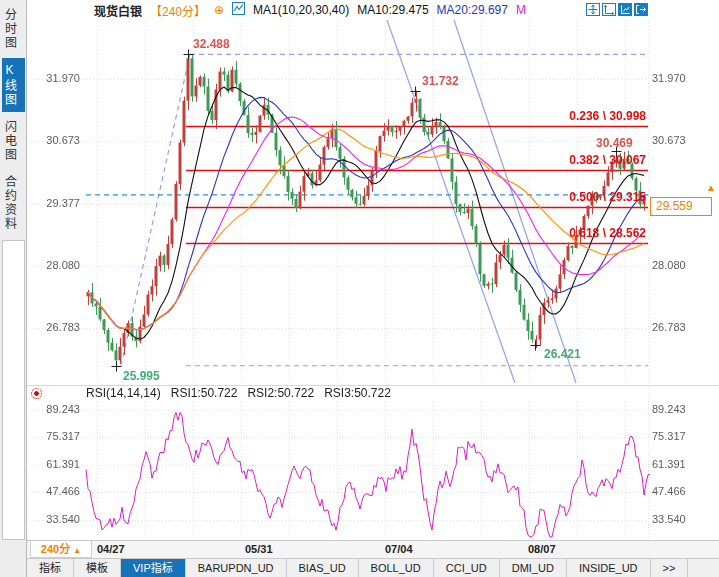  What do you see at coordinates (396, 568) in the screenshot?
I see `tab-boll_ud: BOLL_UD` at bounding box center [396, 568].